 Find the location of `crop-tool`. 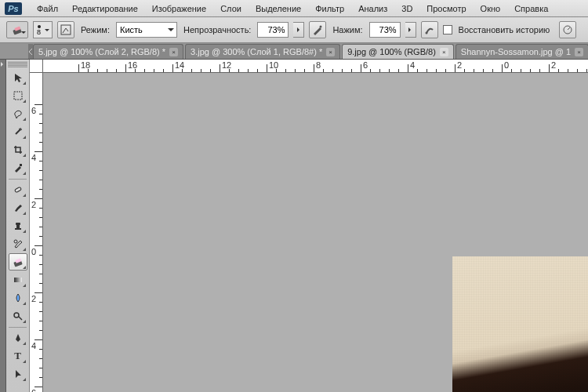

crop-tool is located at coordinates (18, 150).